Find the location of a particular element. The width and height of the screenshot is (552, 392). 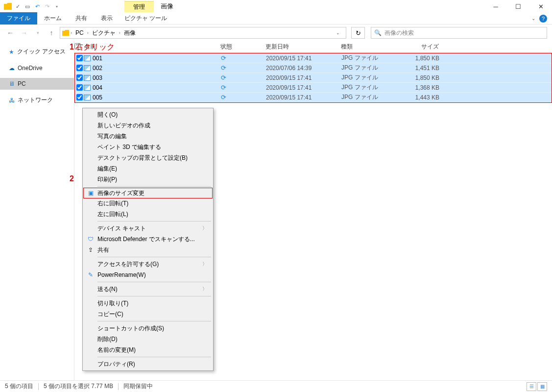

file-name: 001 is located at coordinates (97, 58).